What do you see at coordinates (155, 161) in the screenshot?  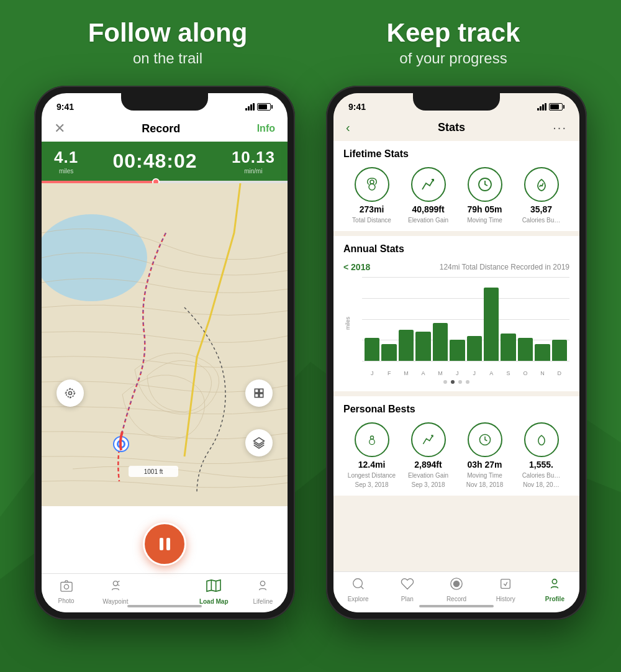 I see `time-stat: 00:48:02` at bounding box center [155, 161].